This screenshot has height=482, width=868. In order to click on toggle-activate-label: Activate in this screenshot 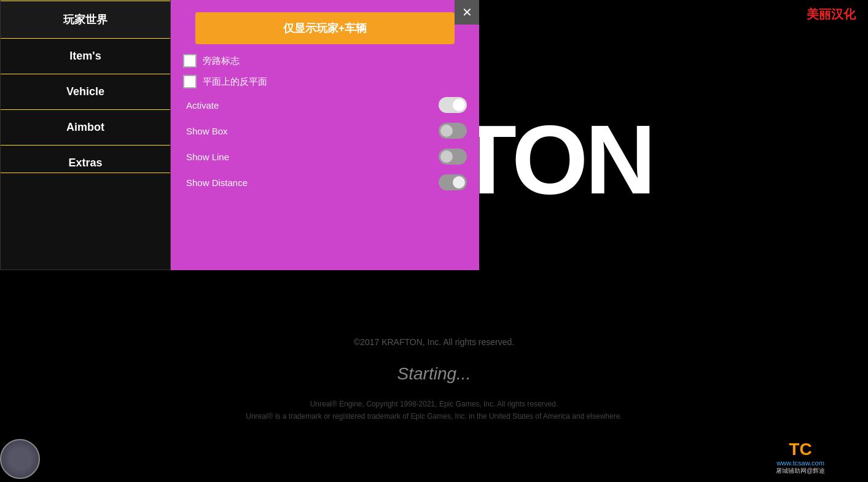, I will do `click(203, 106)`.